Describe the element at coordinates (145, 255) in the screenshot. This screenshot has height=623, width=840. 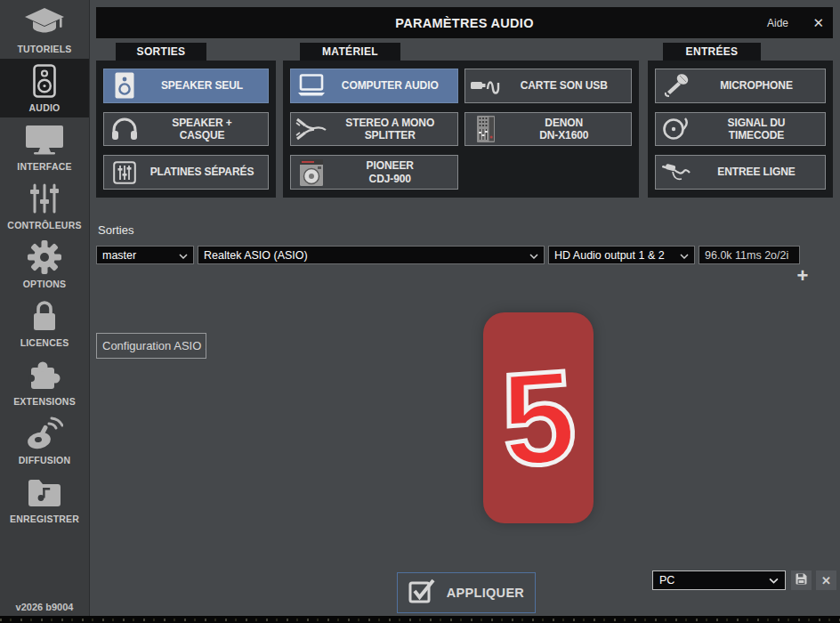
I see `output-channel-select: master` at that location.